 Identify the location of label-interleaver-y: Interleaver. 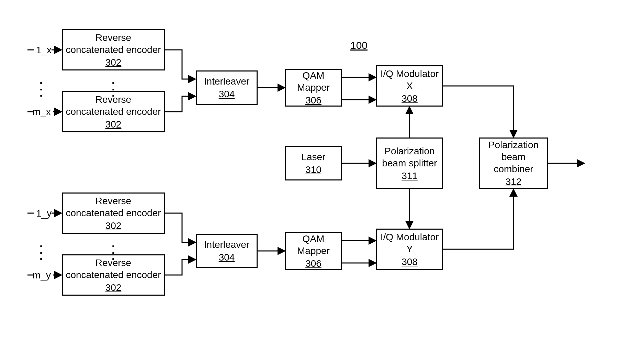
(227, 245).